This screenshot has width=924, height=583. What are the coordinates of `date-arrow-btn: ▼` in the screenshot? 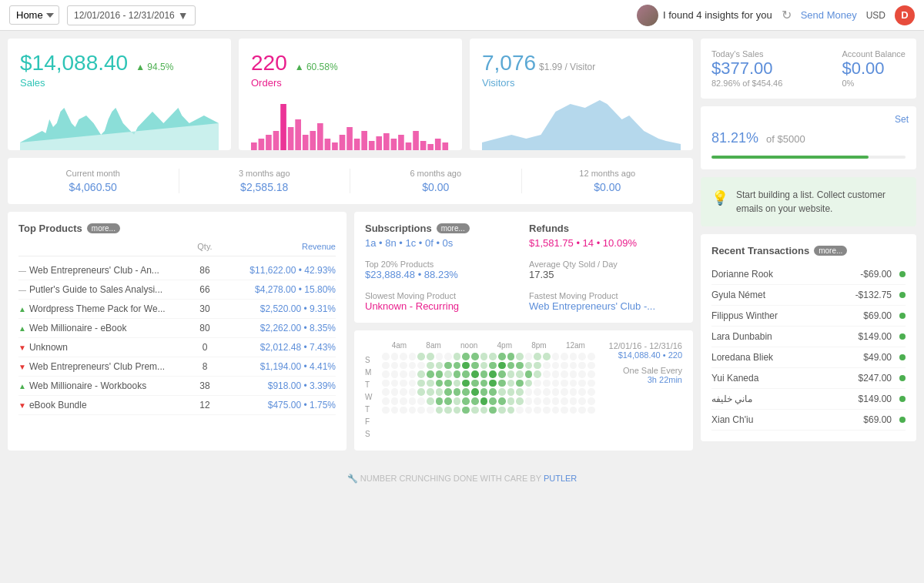 It's located at (183, 15).